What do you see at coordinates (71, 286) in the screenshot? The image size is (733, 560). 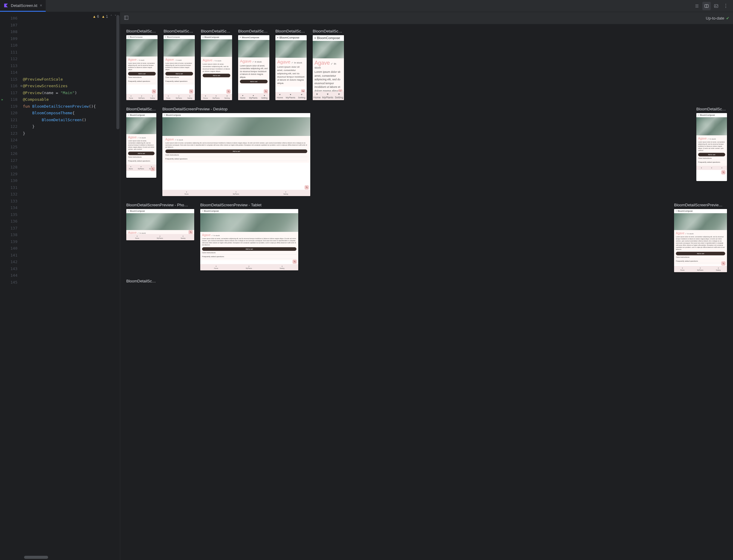 I see `code-area: @PreviewFontScale @PreviewScreenSizes @P…` at bounding box center [71, 286].